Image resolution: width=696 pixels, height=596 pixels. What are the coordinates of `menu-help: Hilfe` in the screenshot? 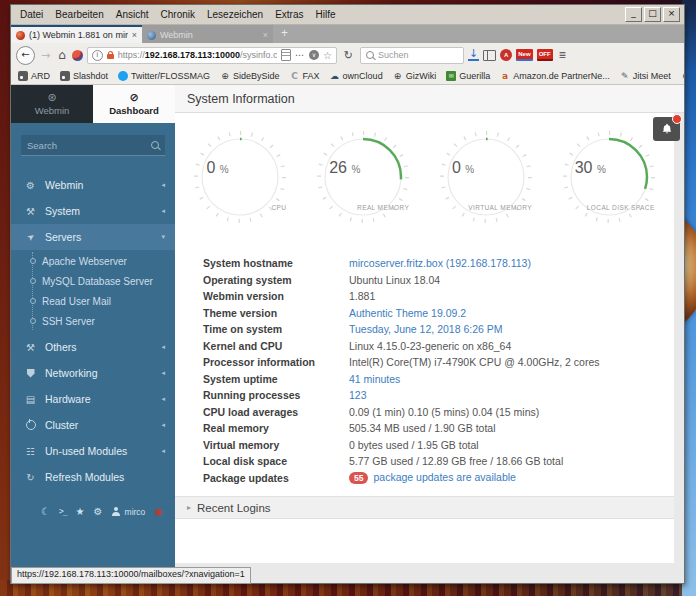 It's located at (326, 15).